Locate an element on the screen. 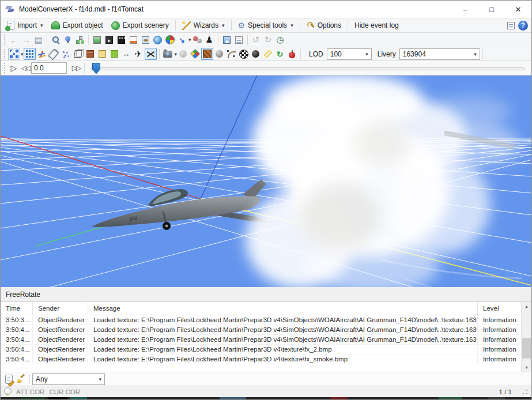 The image size is (532, 400). image-viewer-button is located at coordinates (227, 40).